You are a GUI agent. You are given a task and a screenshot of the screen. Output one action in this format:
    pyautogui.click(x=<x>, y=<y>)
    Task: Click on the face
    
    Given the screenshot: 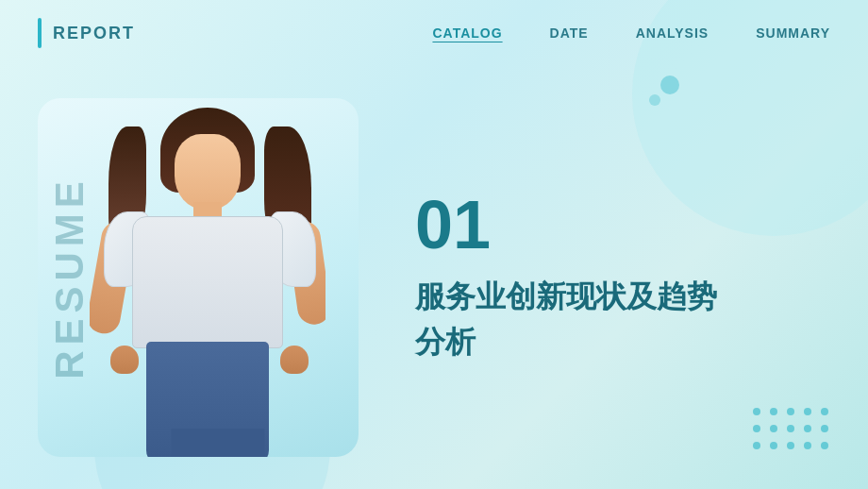 What is the action you would take?
    pyautogui.click(x=208, y=172)
    